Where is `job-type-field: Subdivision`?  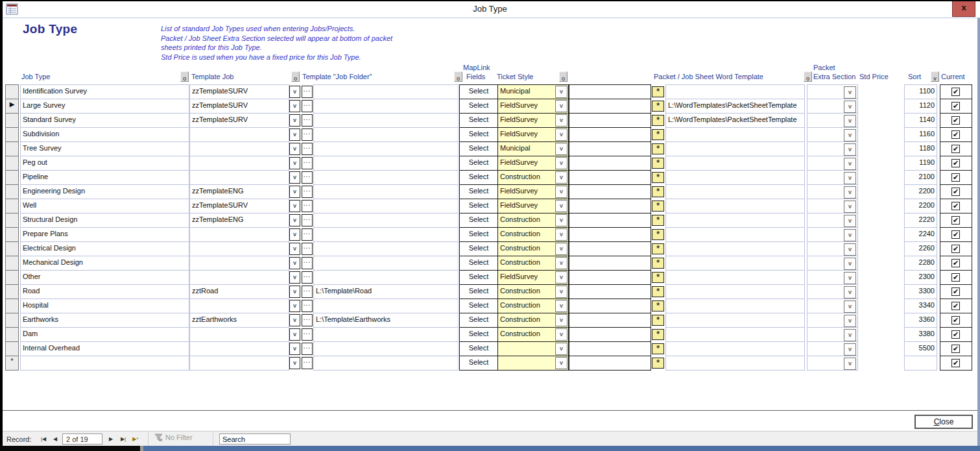 job-type-field: Subdivision is located at coordinates (105, 135).